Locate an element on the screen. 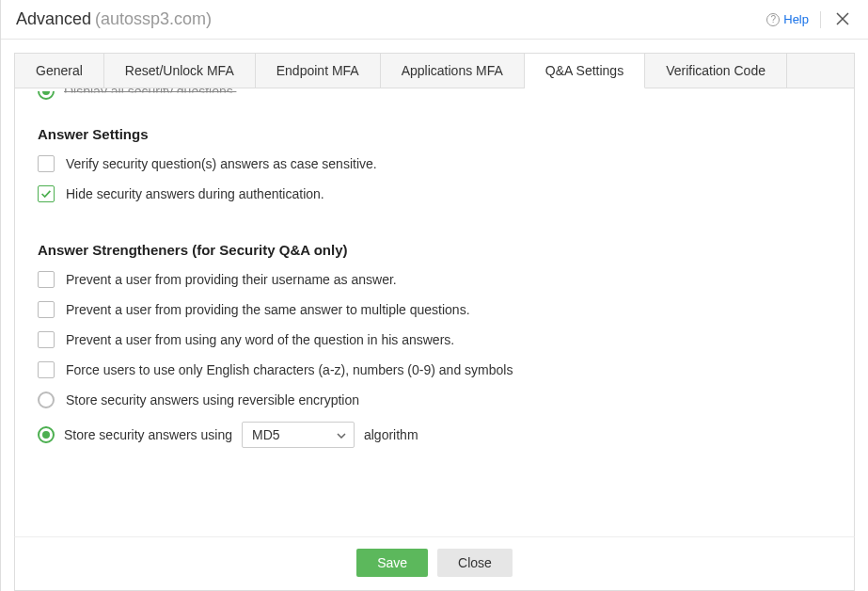 The image size is (868, 591). label-case-sensitive: Verify security question(s) answers as c… is located at coordinates (222, 164).